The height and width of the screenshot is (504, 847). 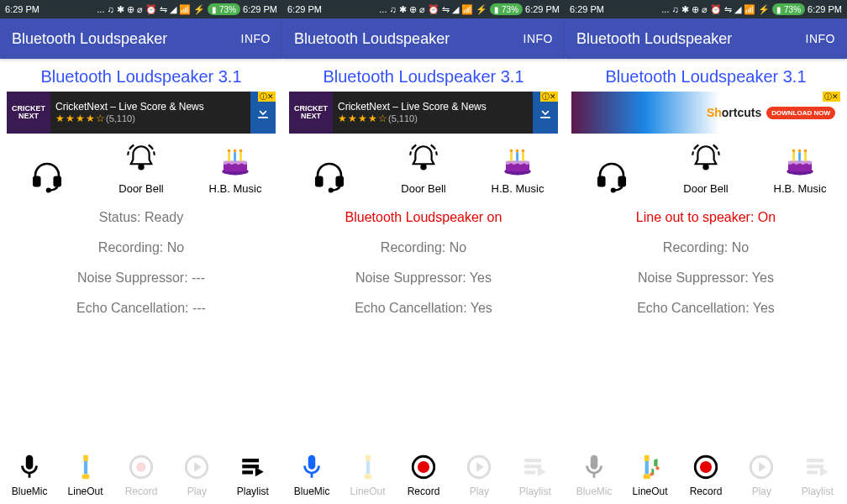 What do you see at coordinates (150, 107) in the screenshot?
I see `ad-title: CricketNext – Live Score & News` at bounding box center [150, 107].